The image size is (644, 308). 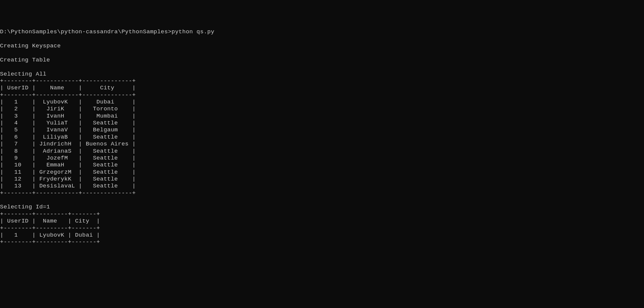 What do you see at coordinates (86, 32) in the screenshot?
I see `prompt-path: D:\PythonSamples\python-cassandra\Python…` at bounding box center [86, 32].